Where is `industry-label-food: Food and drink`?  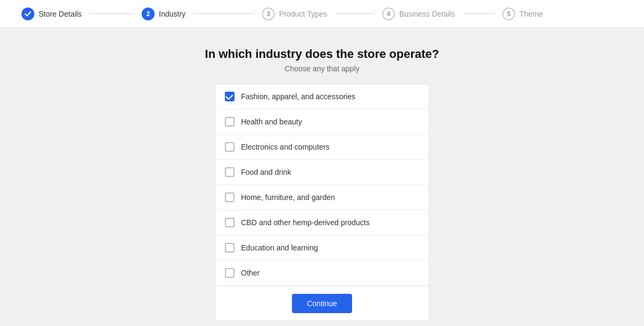 industry-label-food: Food and drink is located at coordinates (266, 172).